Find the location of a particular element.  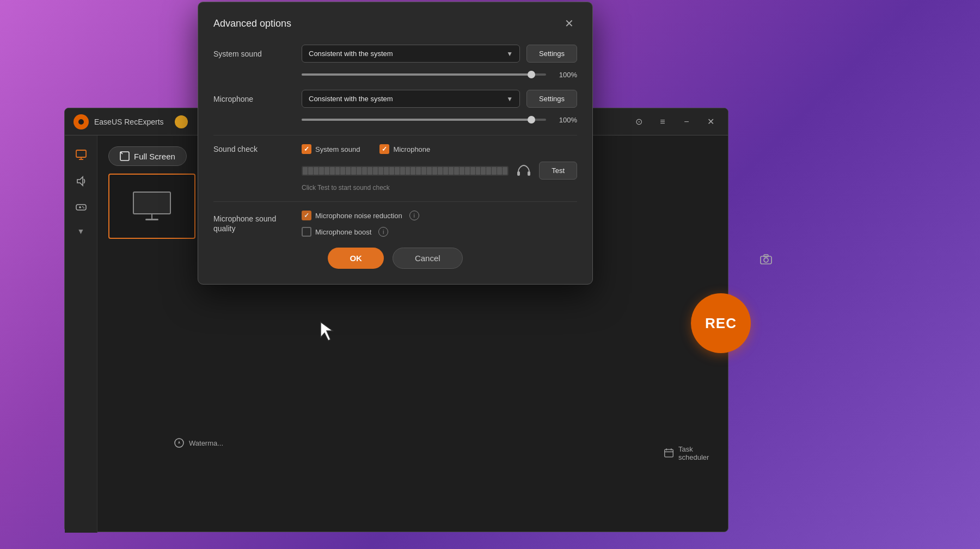

system-sound-settings-btn: Settings is located at coordinates (552, 53).